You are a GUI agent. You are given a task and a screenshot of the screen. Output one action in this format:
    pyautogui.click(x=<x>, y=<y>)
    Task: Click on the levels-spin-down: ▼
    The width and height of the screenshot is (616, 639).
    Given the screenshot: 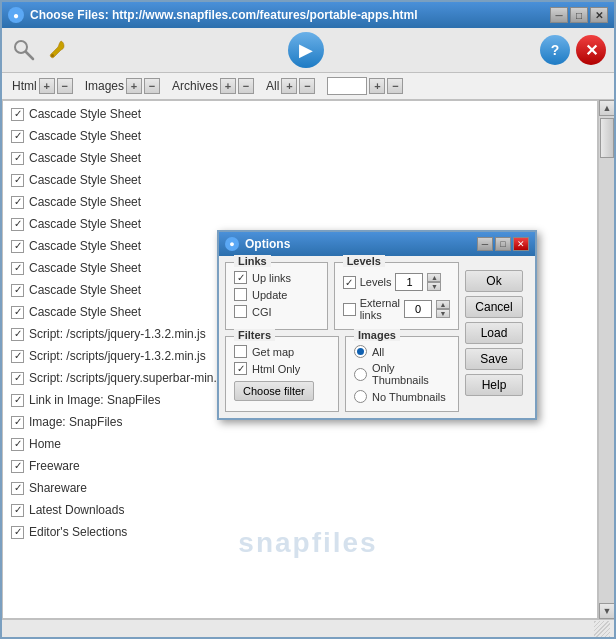 What is the action you would take?
    pyautogui.click(x=434, y=286)
    